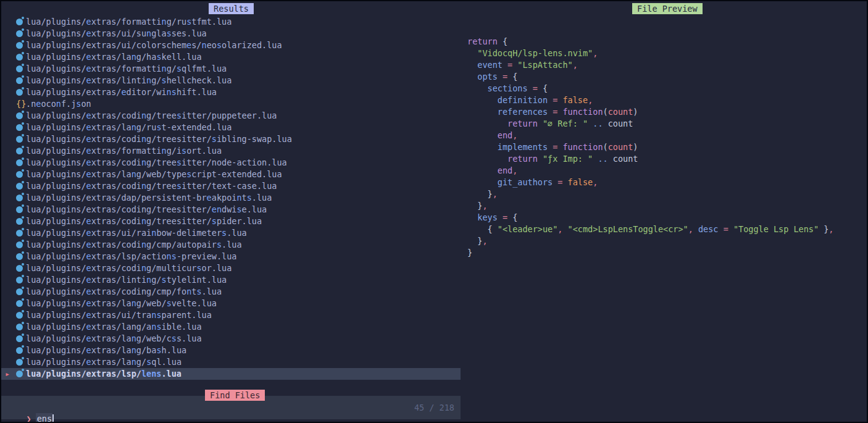 This screenshot has width=868, height=423. I want to click on result-row: lua/plugins/extras/lang/rust-extended.lu…, so click(231, 127).